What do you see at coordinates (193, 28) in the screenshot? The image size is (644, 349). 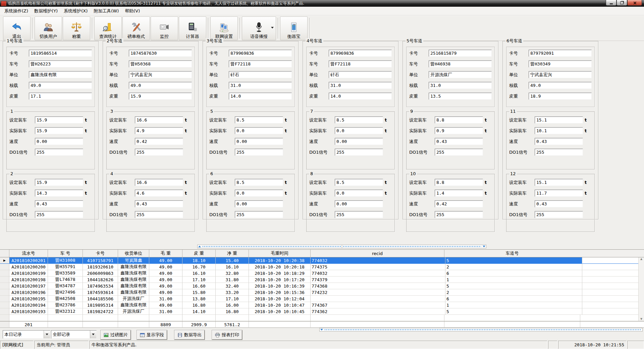 I see `calculator-button: 计算器` at bounding box center [193, 28].